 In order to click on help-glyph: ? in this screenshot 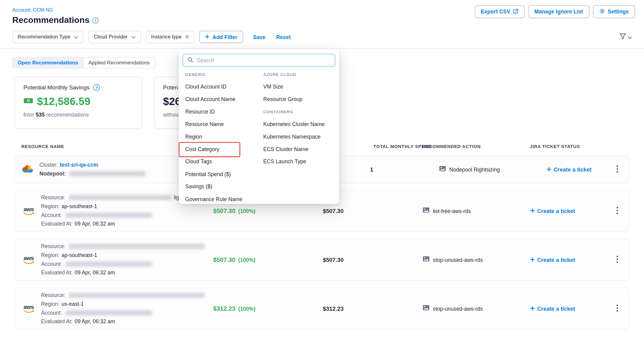, I will do `click(97, 87)`.